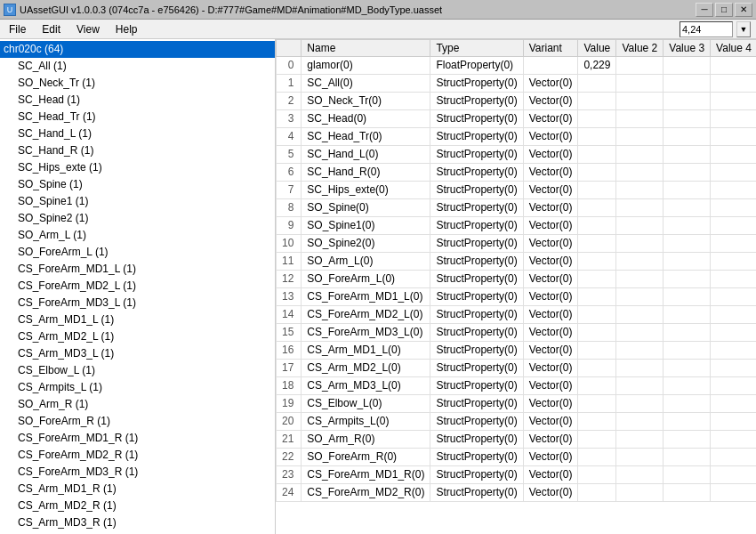 The height and width of the screenshot is (534, 756). What do you see at coordinates (517, 119) in the screenshot?
I see `table-row: 3SC_Head(0)StructProperty(0)Vector(0)` at bounding box center [517, 119].